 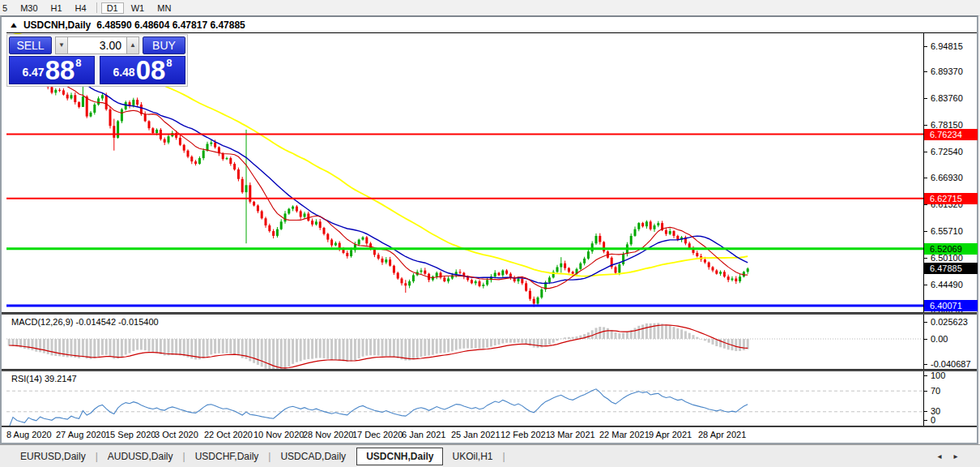 What do you see at coordinates (228, 435) in the screenshot?
I see `date-label: 22 Oct 2020` at bounding box center [228, 435].